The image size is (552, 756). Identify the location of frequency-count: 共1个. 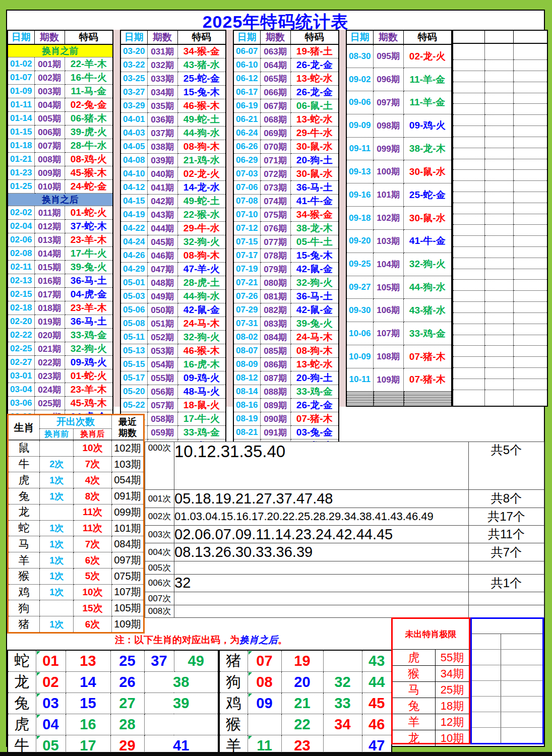
(507, 583).